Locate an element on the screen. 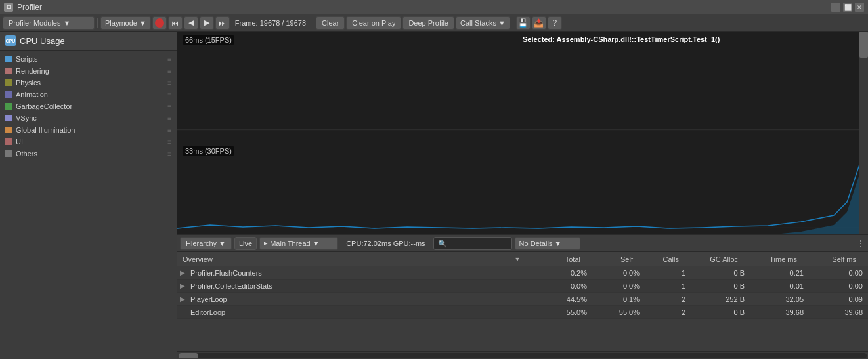  search-input is located at coordinates (473, 243).